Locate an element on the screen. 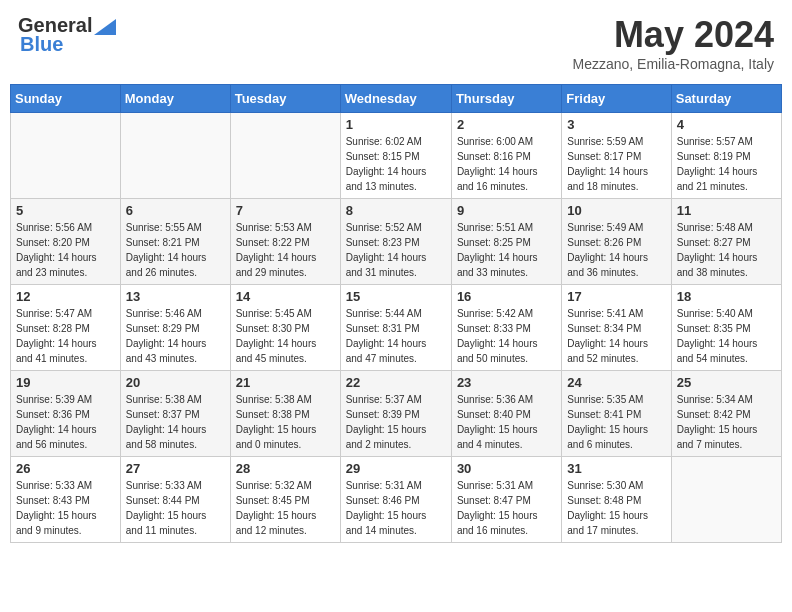  title-section: May 2024 Mezzano, Emilia-Romagna, Italy is located at coordinates (673, 43).